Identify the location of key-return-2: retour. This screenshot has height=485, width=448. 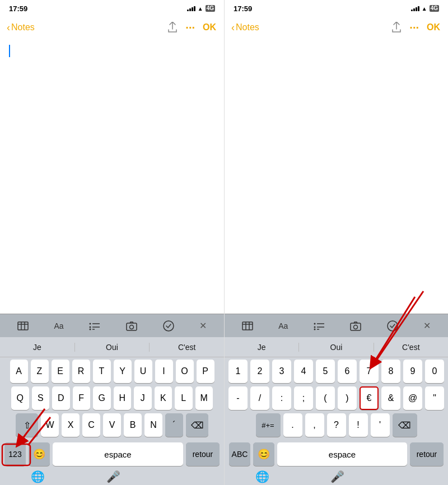
(427, 454).